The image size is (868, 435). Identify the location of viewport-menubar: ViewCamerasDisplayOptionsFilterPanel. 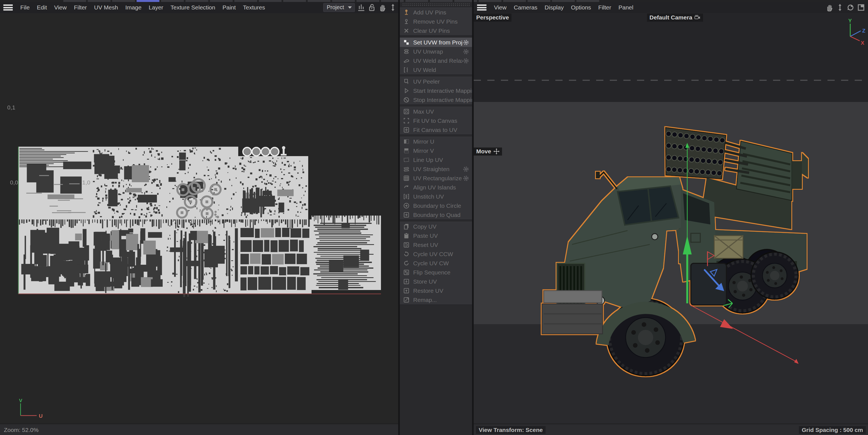
(671, 7).